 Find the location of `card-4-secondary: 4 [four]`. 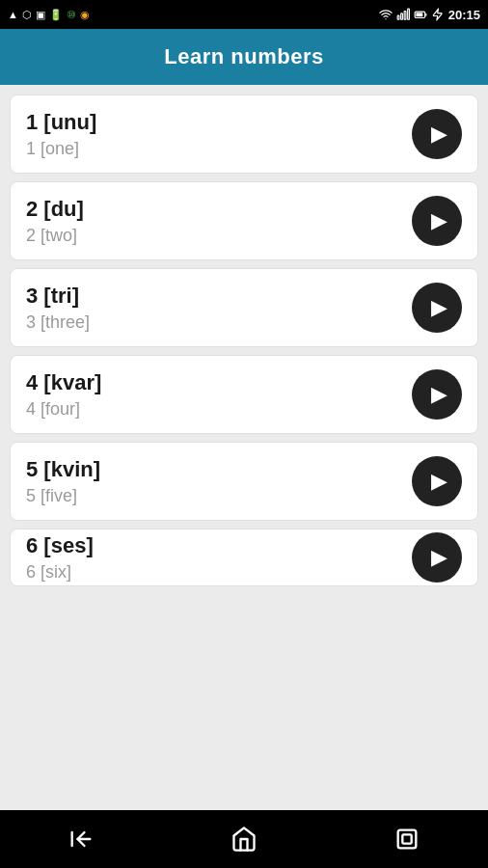

card-4-secondary: 4 [four] is located at coordinates (64, 409).